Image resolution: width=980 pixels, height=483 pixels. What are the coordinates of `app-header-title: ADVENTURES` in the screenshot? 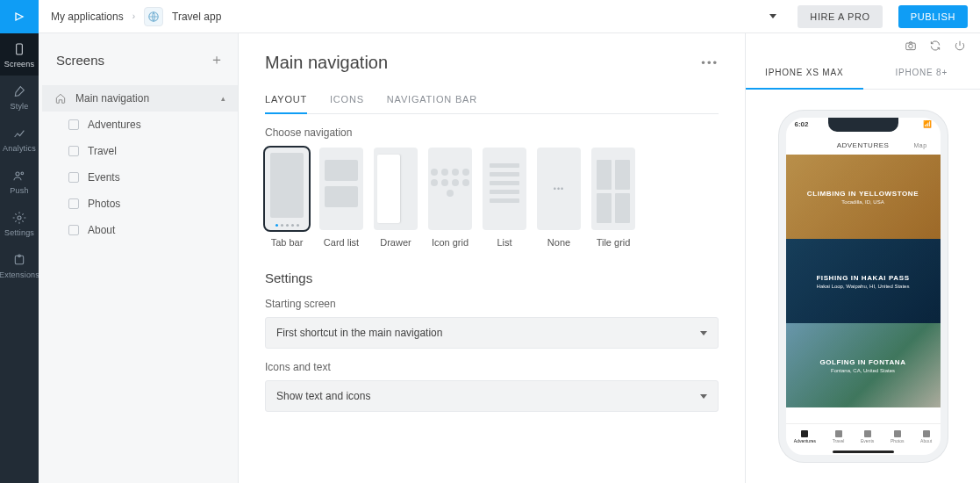 It's located at (863, 146).